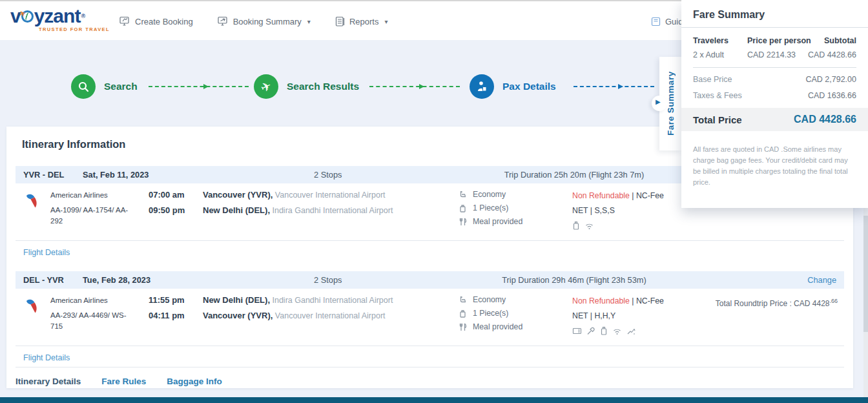 The image size is (868, 403). What do you see at coordinates (462, 300) in the screenshot?
I see `seat-icon` at bounding box center [462, 300].